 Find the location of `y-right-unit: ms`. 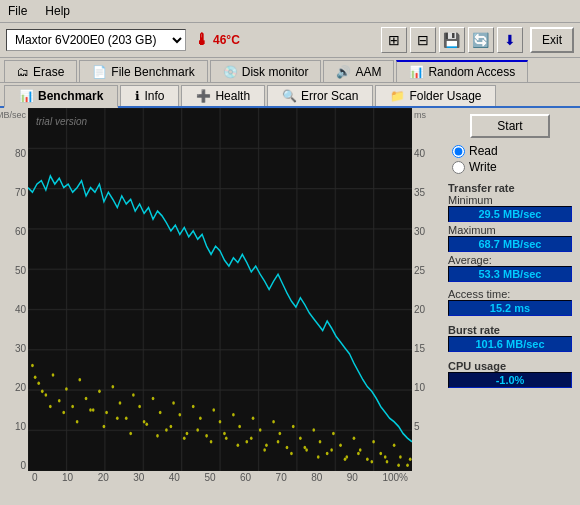

y-right-unit: ms is located at coordinates (420, 115).